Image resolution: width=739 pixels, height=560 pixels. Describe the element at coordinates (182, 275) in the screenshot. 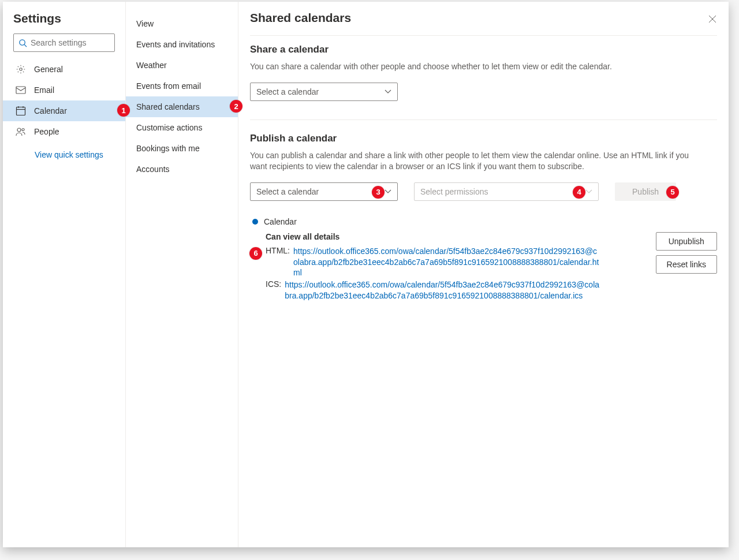

I see `settings-subnav-column: View Events and invitations Weather Even…` at that location.